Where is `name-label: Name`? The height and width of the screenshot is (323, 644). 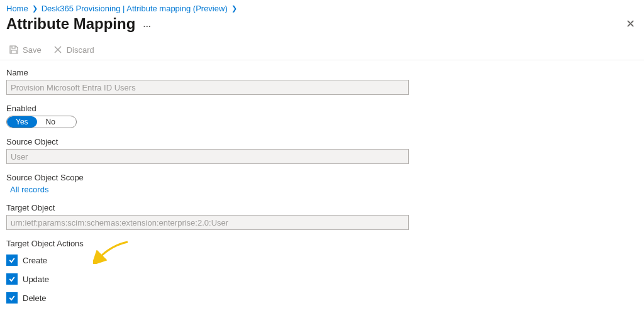
name-label: Name is located at coordinates (322, 73).